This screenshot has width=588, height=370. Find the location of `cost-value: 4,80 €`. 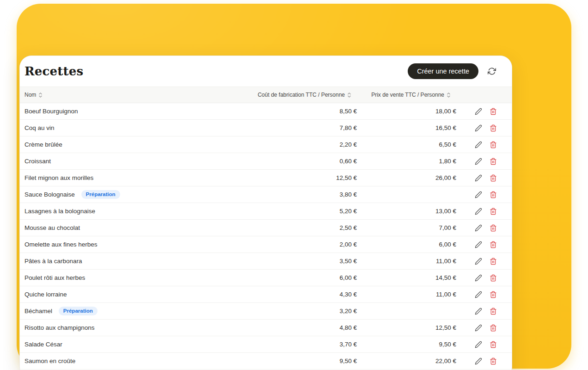

cost-value: 4,80 € is located at coordinates (291, 328).